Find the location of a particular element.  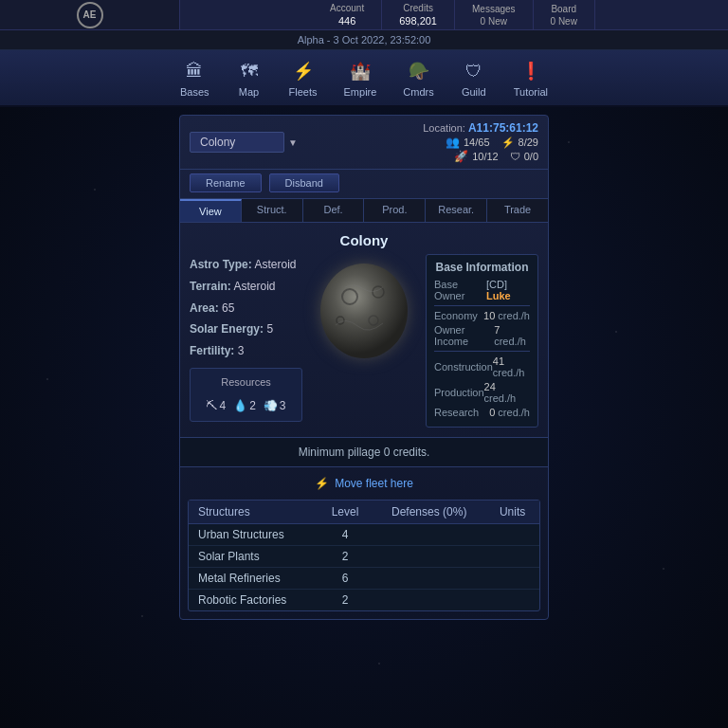

nav-fleets: ⚡ Fleets is located at coordinates (303, 78).